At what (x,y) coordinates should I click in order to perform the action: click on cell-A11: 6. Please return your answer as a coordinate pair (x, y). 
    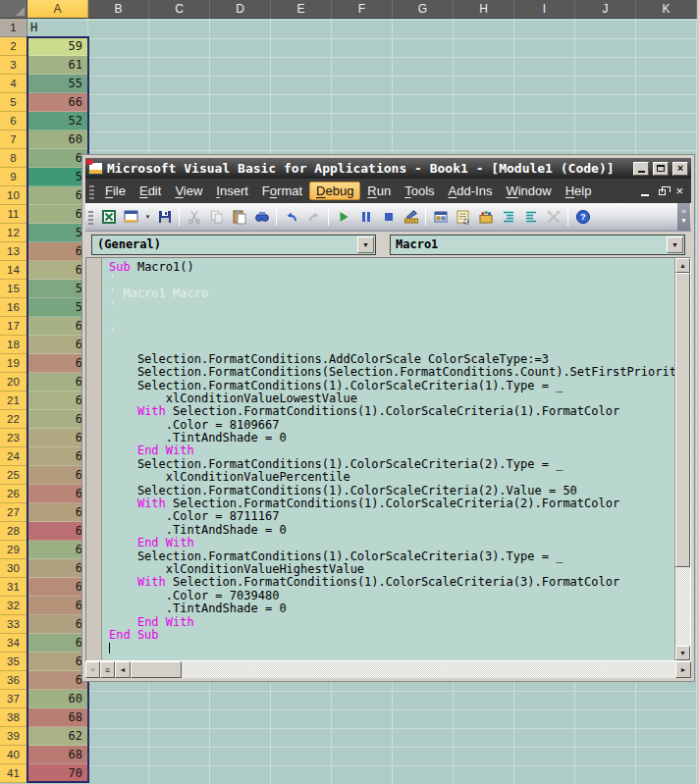
    Looking at the image, I should click on (58, 214).